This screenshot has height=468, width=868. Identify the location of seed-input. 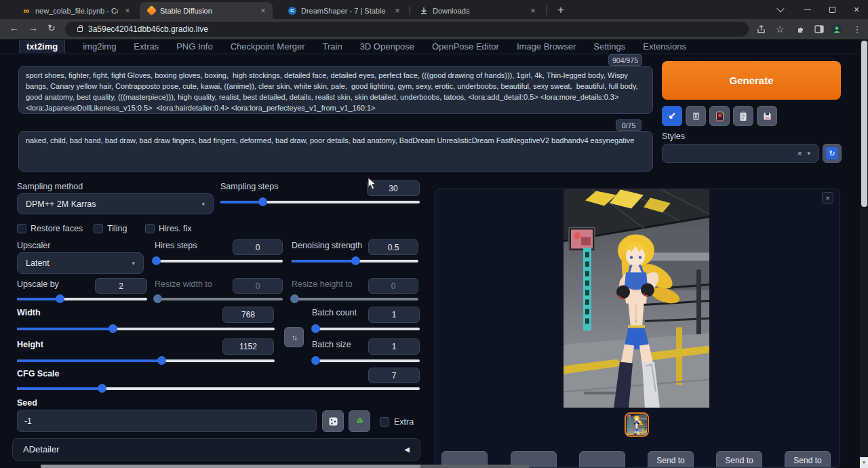
(167, 421).